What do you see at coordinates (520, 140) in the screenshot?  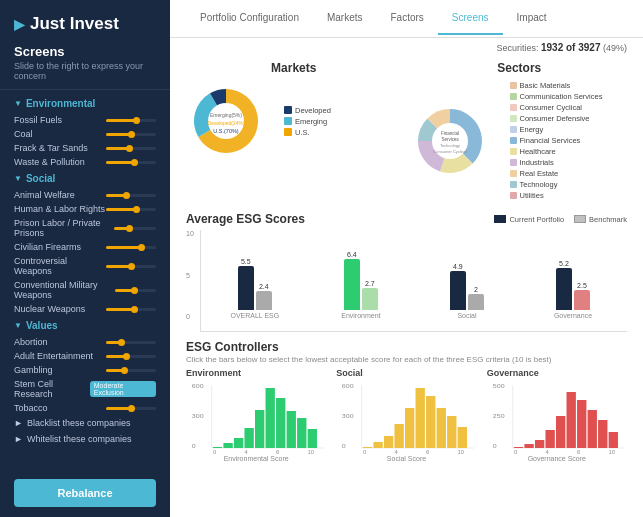 I see `sectors-donut-container: Financial Services Technology Consumer C…` at bounding box center [520, 140].